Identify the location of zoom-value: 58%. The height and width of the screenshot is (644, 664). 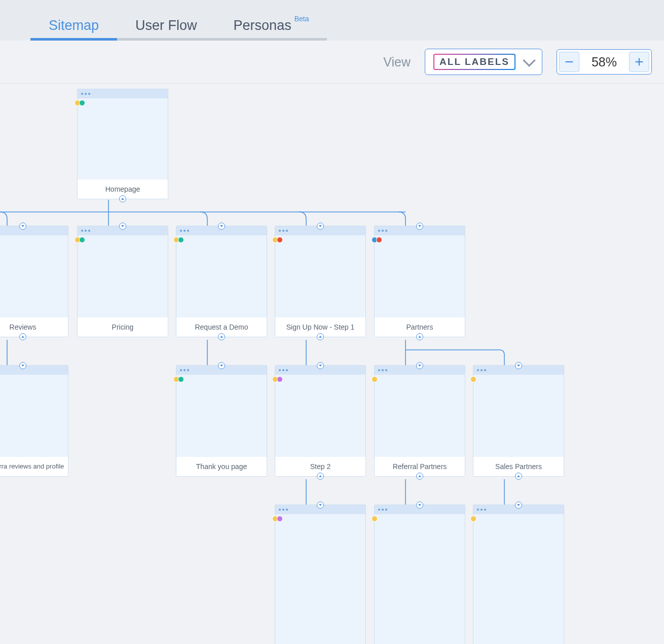
(604, 62).